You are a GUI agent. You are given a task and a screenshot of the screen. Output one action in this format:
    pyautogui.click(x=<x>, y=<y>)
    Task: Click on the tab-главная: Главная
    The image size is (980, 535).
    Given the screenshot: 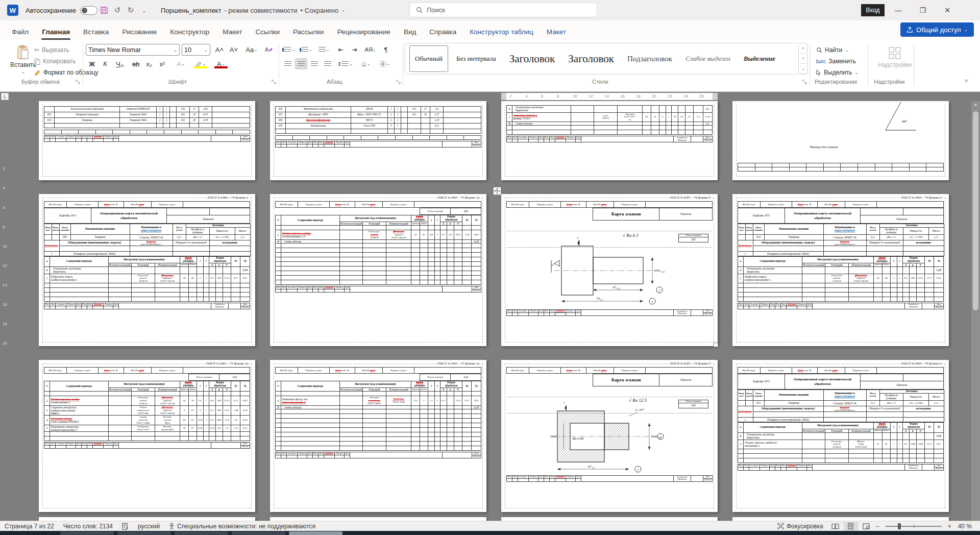 What is the action you would take?
    pyautogui.click(x=56, y=32)
    